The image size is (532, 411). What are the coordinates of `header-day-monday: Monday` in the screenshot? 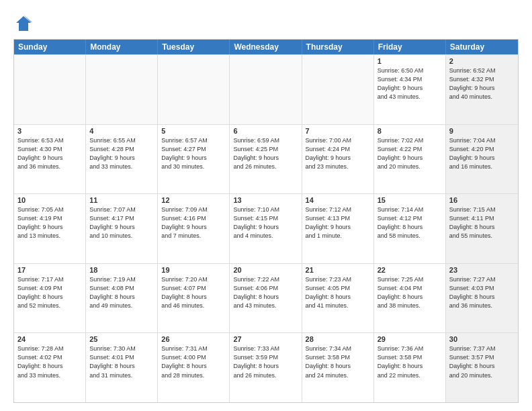 It's located at (122, 47).